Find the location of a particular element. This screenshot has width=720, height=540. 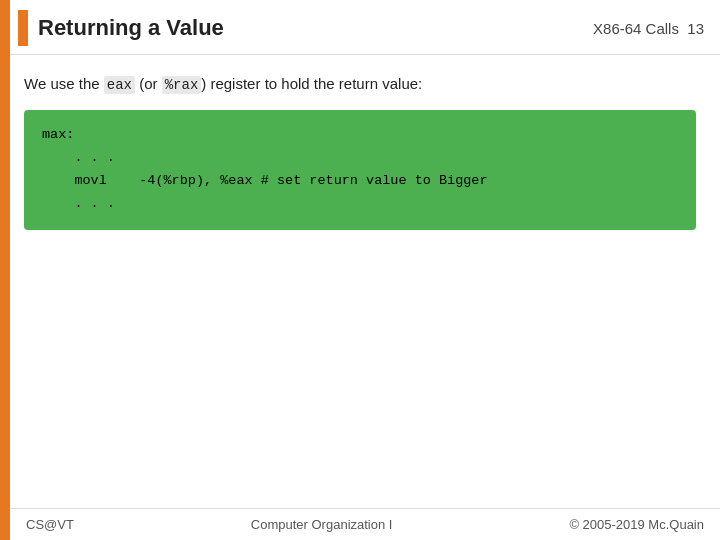

slide-number: 13 is located at coordinates (696, 28).